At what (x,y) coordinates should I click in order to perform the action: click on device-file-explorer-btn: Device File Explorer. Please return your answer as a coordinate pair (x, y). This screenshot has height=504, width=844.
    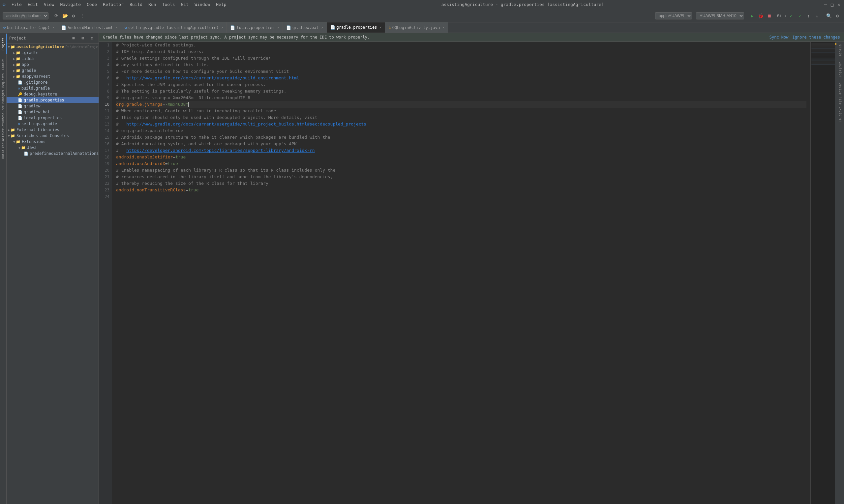
    Looking at the image, I should click on (841, 103).